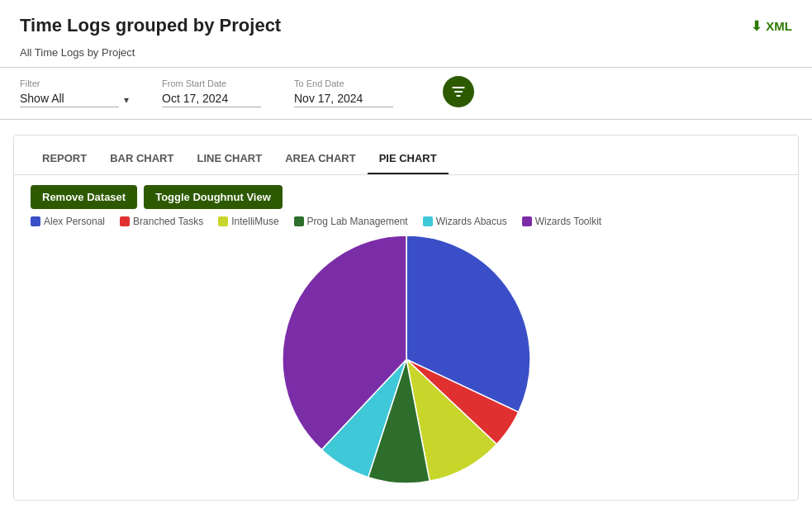  I want to click on legend-item: Wizards Toolkit, so click(562, 221).